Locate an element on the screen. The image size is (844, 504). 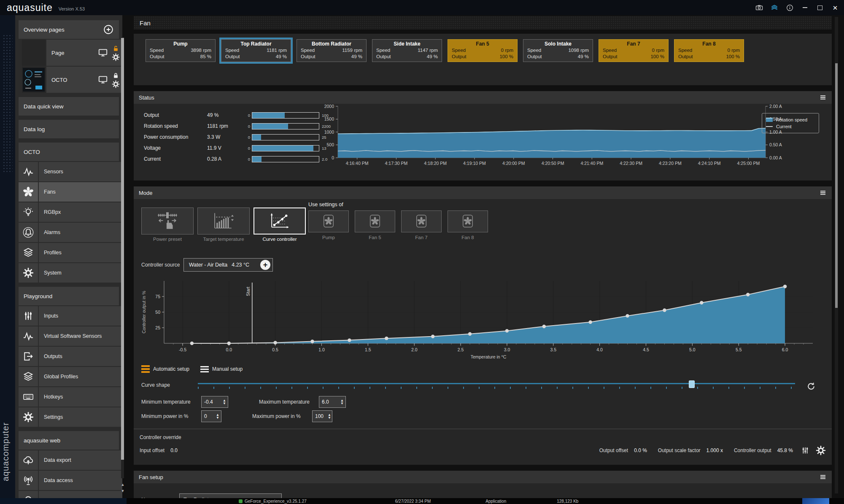
info-icon is located at coordinates (790, 8).